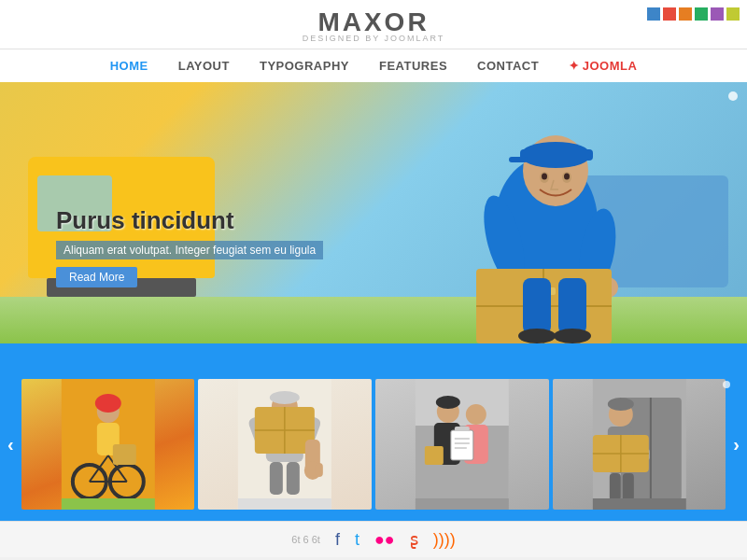 The image size is (747, 560). What do you see at coordinates (190, 220) in the screenshot?
I see `hero-heading: Purus tincidunt` at bounding box center [190, 220].